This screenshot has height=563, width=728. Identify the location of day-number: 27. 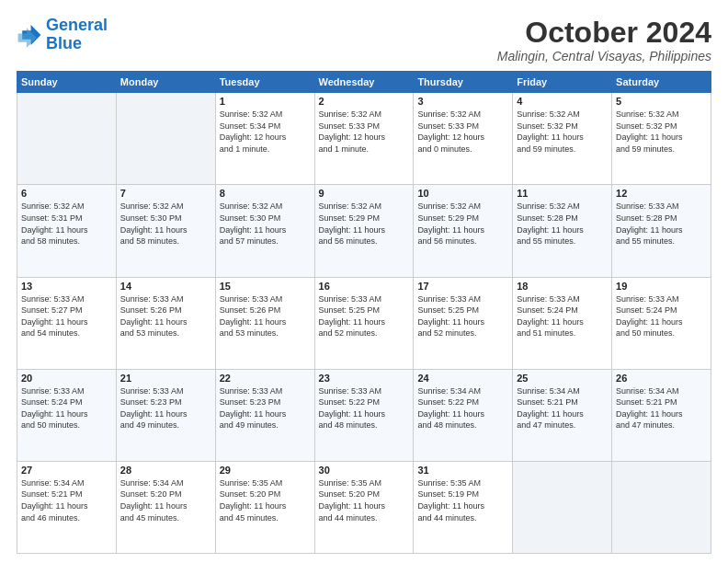
(66, 470).